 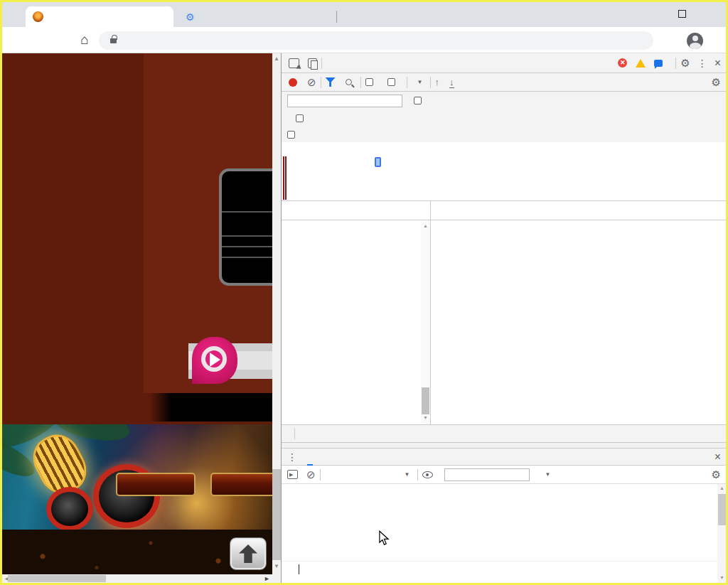 I want to click on browser-titlebar: ⚙, so click(x=364, y=14).